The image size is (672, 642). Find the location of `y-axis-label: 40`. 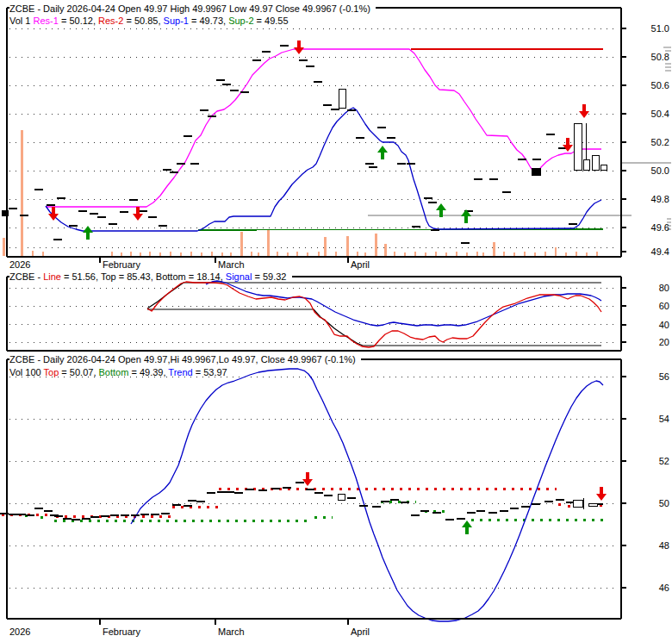

y-axis-label: 40 is located at coordinates (664, 325).